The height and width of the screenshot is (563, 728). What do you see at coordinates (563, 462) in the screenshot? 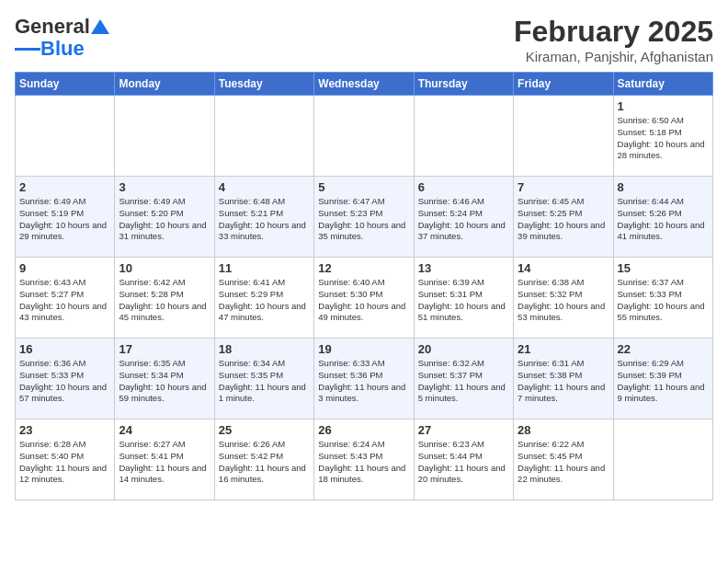
I see `day-info: Sunrise: 6:22 AM Sunset: 5:45 PM Dayligh…` at bounding box center [563, 462].